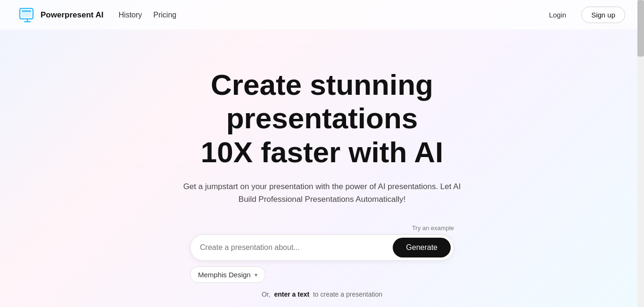 Image resolution: width=644 pixels, height=307 pixels. What do you see at coordinates (291, 294) in the screenshot?
I see `or-bold-text: enter a text` at bounding box center [291, 294].